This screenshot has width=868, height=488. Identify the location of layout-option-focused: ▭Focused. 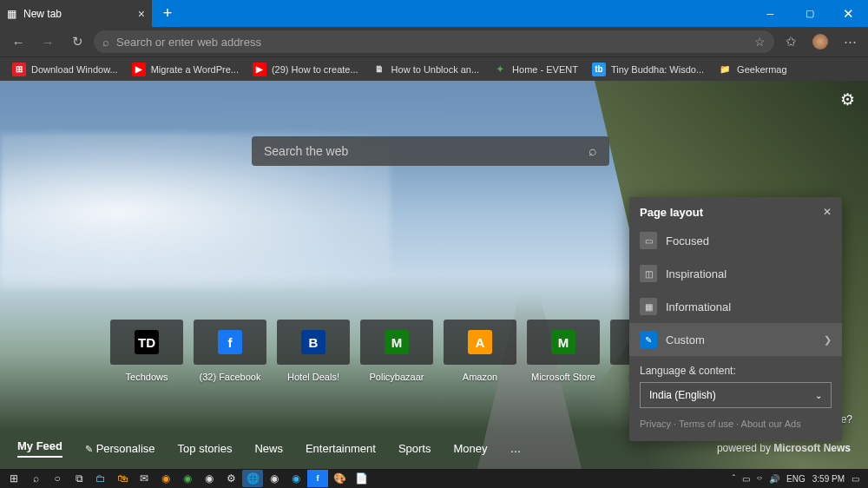
(736, 241).